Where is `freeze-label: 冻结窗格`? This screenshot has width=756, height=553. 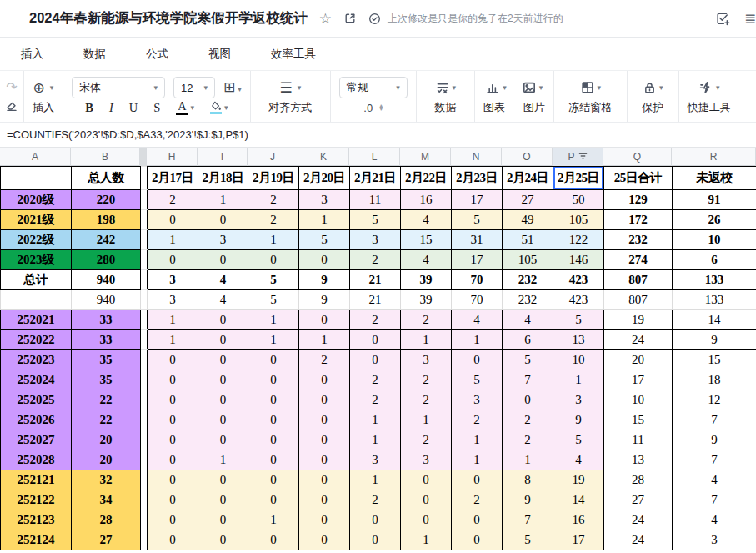
freeze-label: 冻结窗格 is located at coordinates (590, 108).